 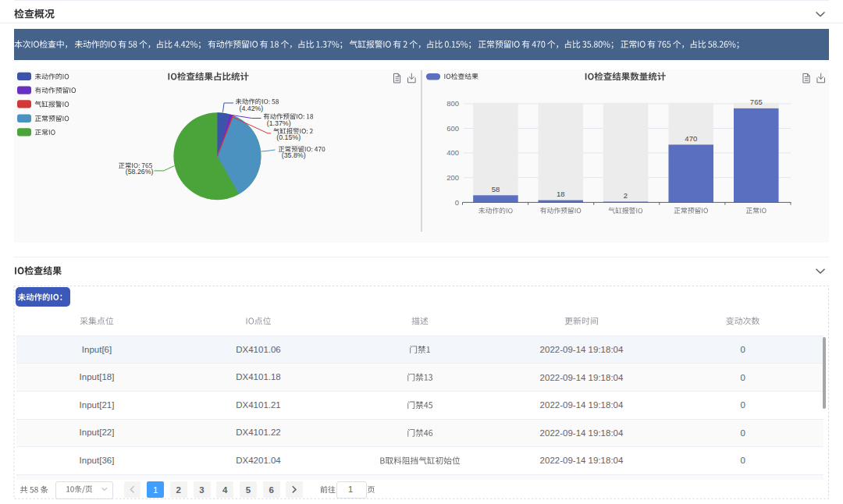 What do you see at coordinates (140, 172) in the screenshot?
I see `svg-text: (58.26%)` at bounding box center [140, 172].